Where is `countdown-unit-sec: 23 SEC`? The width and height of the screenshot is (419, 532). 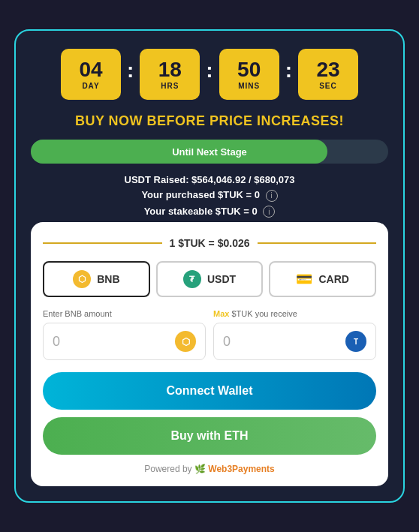
countdown-unit-sec: 23 SEC is located at coordinates (328, 74).